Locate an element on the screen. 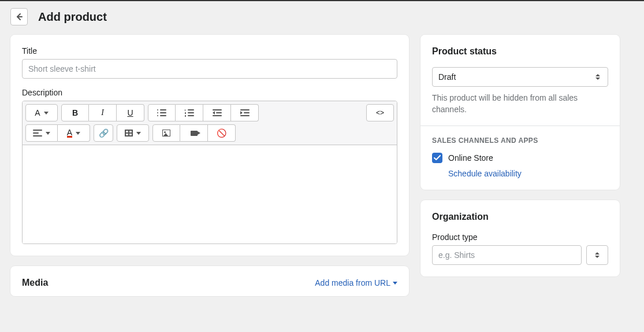  align-left-icon is located at coordinates (38, 133).